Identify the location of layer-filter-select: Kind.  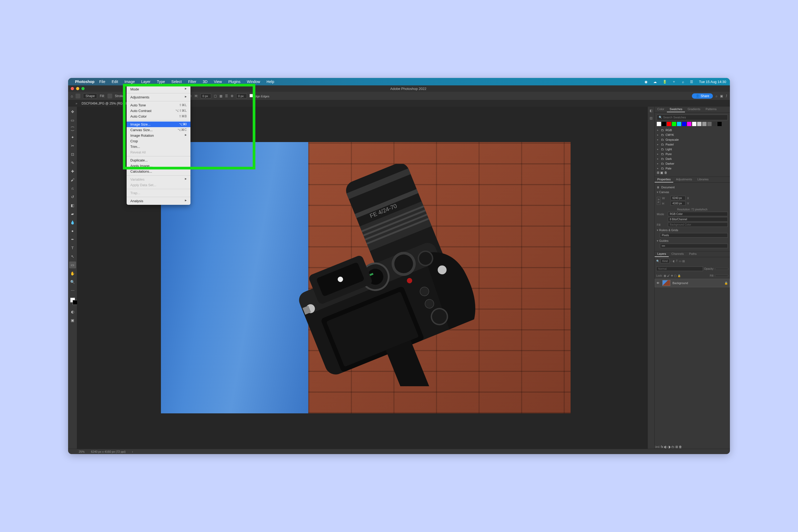
(665, 261).